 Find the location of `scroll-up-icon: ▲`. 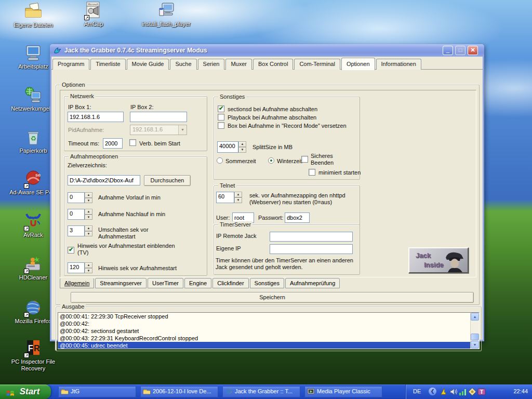

scroll-up-icon: ▲ is located at coordinates (475, 317).